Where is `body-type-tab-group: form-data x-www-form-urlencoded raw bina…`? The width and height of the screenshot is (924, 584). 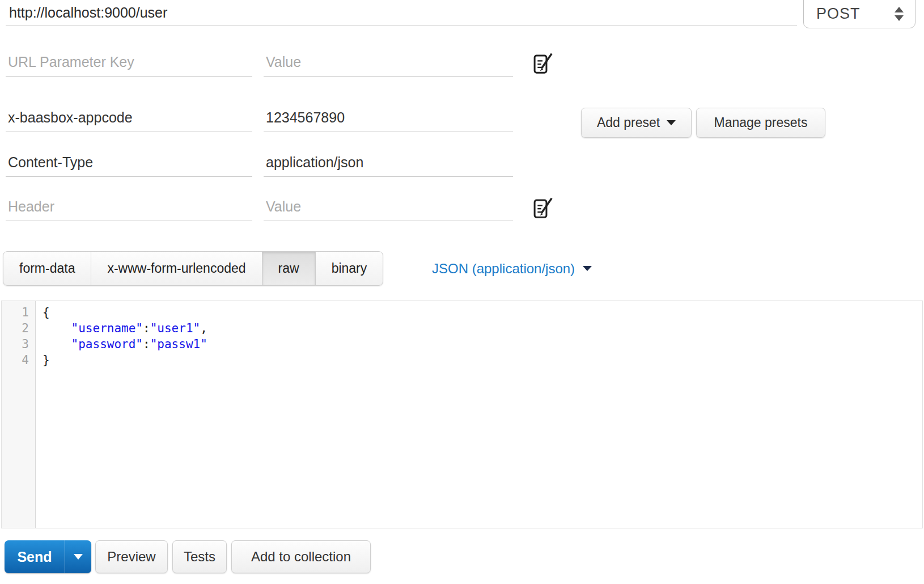 body-type-tab-group: form-data x-www-form-urlencoded raw bina… is located at coordinates (193, 269).